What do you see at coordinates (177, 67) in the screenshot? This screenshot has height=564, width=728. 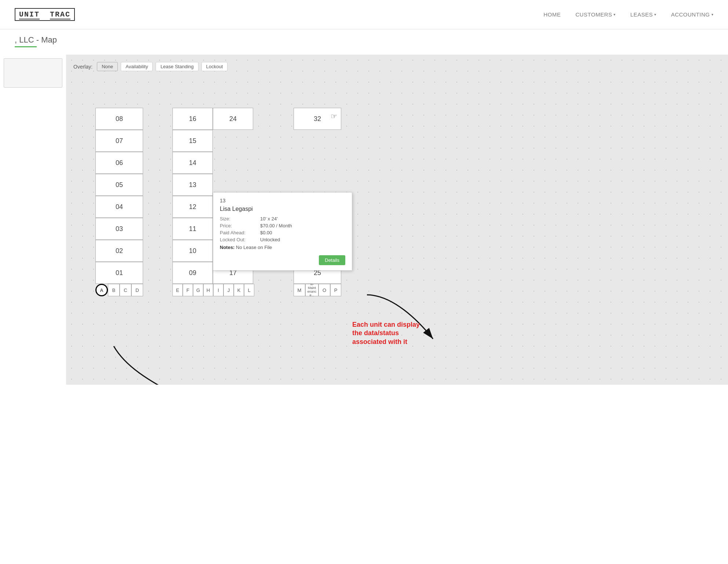 I see `overlay-lease-standing: Lease Standing` at bounding box center [177, 67].